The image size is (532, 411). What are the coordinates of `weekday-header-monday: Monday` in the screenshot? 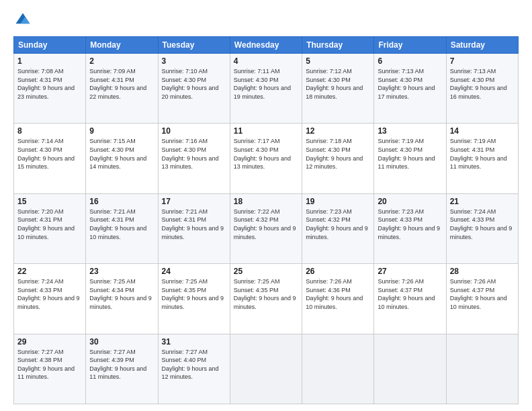 It's located at (122, 46).